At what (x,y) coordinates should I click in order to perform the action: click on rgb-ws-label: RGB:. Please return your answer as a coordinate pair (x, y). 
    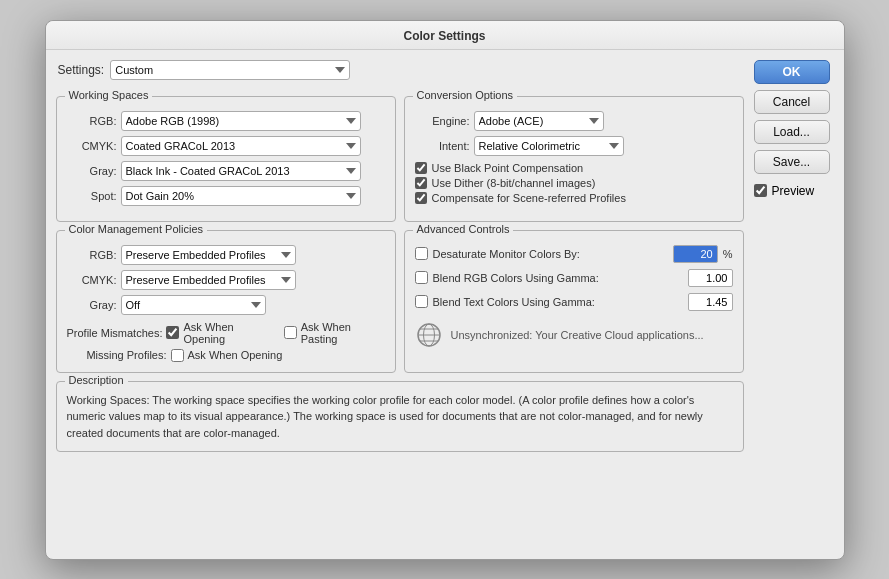
    Looking at the image, I should click on (92, 121).